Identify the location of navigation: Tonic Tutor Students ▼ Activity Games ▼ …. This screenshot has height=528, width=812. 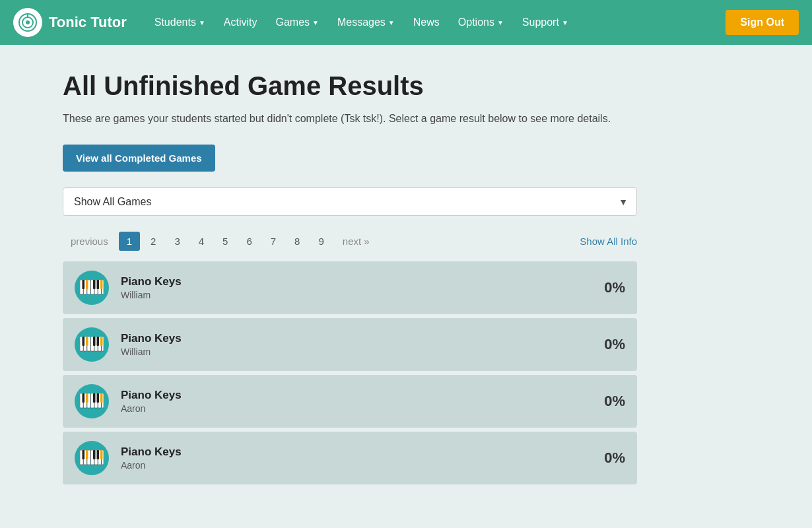
(406, 22).